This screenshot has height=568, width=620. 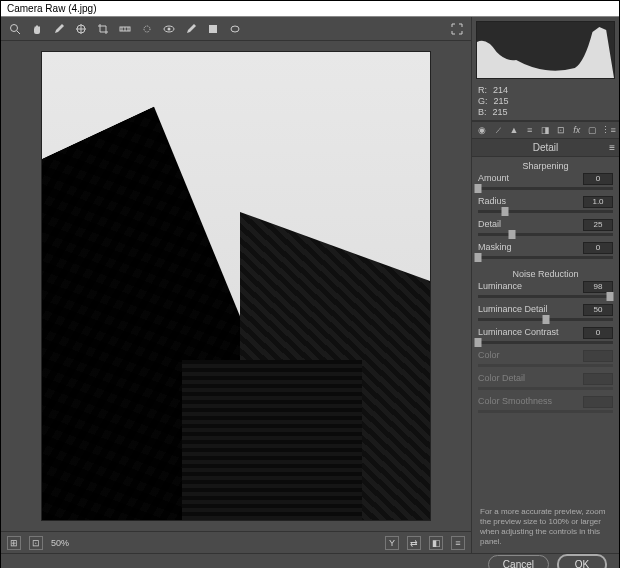 What do you see at coordinates (518, 562) in the screenshot?
I see `cancel-button: Cancel` at bounding box center [518, 562].